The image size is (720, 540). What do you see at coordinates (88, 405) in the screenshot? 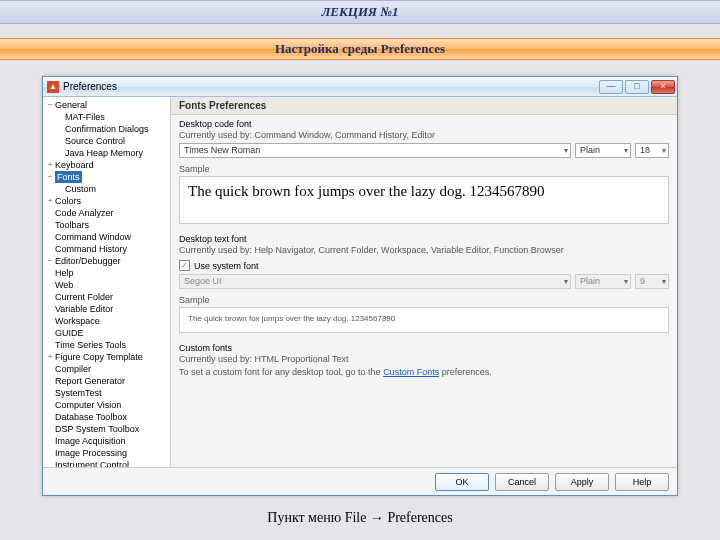
I see `tree-item-label: Computer Vision` at bounding box center [88, 405].